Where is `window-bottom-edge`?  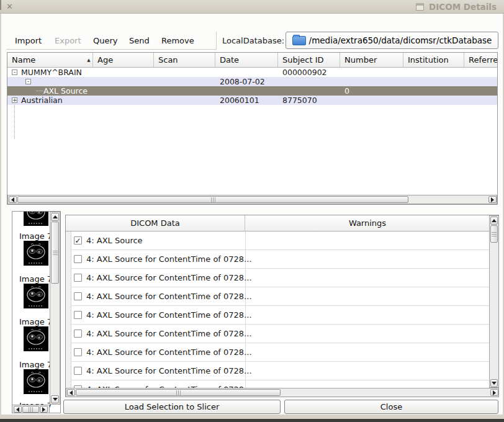
window-bottom-edge is located at coordinates (252, 421).